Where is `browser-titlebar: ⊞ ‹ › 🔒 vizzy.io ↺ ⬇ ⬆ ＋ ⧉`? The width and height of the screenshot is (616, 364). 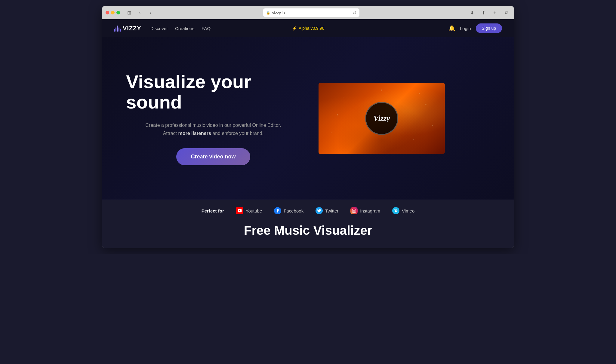 browser-titlebar: ⊞ ‹ › 🔒 vizzy.io ↺ ⬇ ⬆ ＋ ⧉ is located at coordinates (308, 13).